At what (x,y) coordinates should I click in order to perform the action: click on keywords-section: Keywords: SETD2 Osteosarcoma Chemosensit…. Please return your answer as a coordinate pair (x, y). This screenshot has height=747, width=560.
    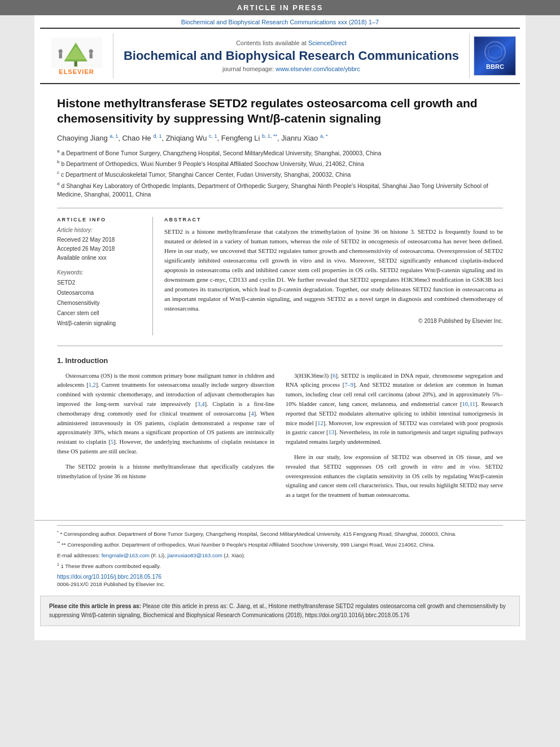
    Looking at the image, I should click on (100, 299).